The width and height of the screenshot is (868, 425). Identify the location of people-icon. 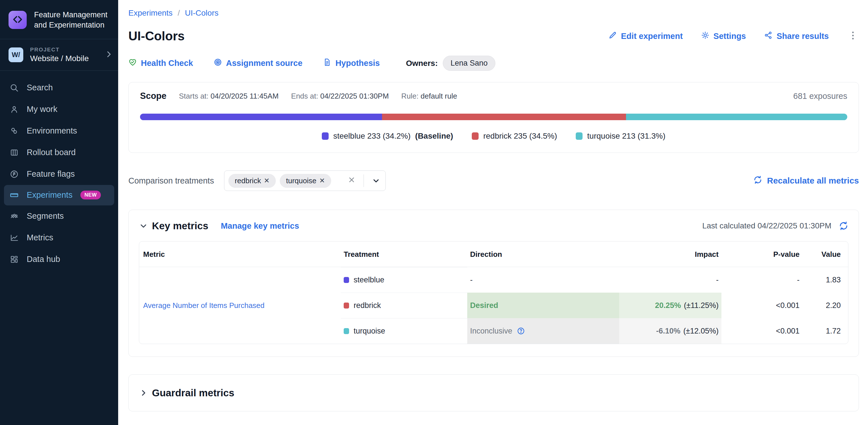
(14, 216).